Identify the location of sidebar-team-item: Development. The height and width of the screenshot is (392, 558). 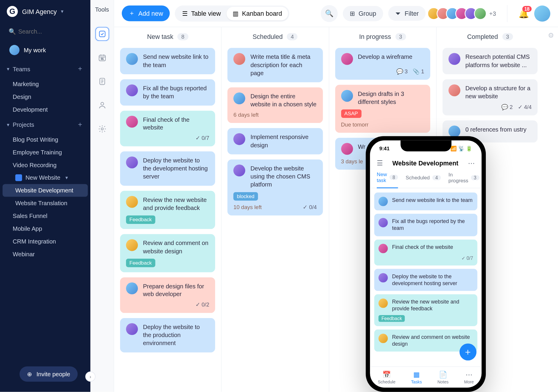
(45, 109).